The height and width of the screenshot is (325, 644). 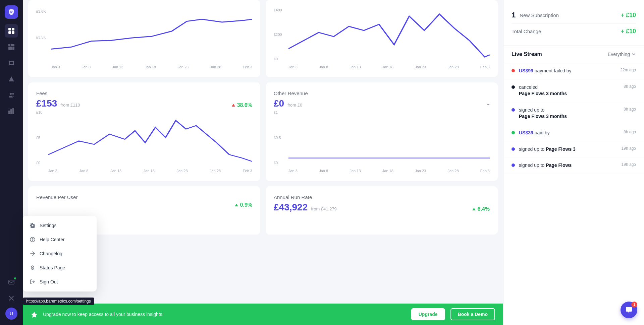 I want to click on banner-text: Upgrade now to keep access to all your b…, so click(x=224, y=314).